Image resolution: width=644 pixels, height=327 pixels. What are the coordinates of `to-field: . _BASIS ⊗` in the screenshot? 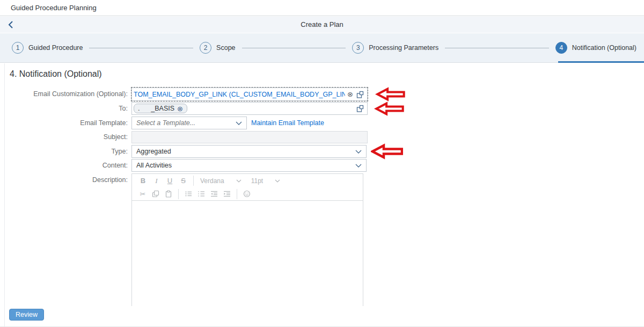 It's located at (250, 108).